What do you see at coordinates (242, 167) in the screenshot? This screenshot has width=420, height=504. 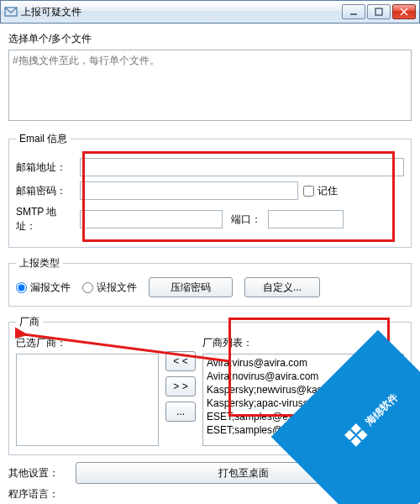 I see `email-addr-input` at bounding box center [242, 167].